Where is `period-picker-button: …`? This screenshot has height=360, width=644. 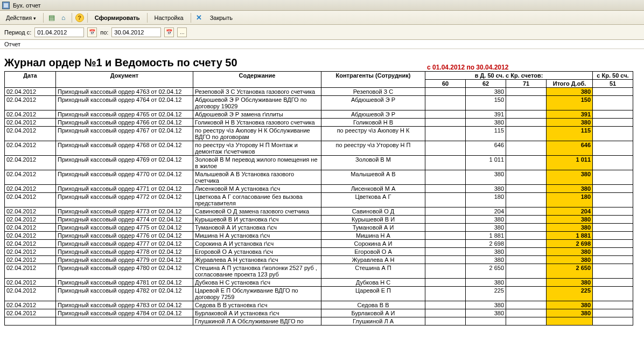 period-picker-button: … is located at coordinates (182, 32).